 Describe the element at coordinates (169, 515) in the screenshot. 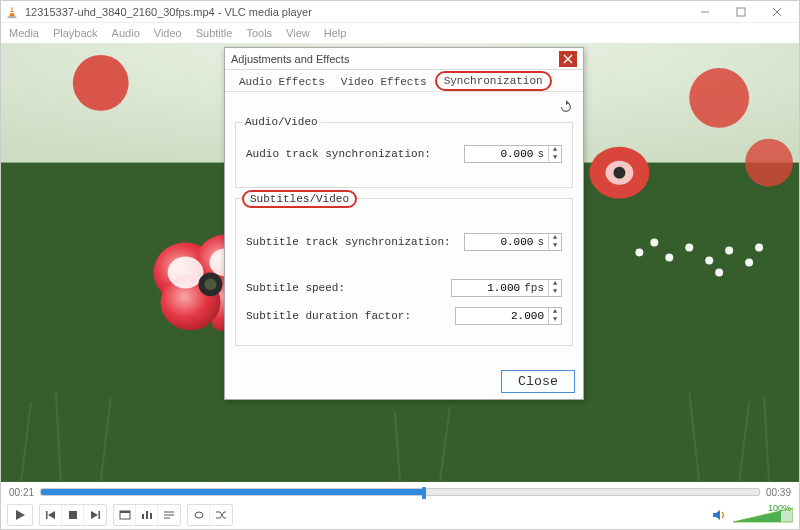

I see `playlist-icon` at that location.